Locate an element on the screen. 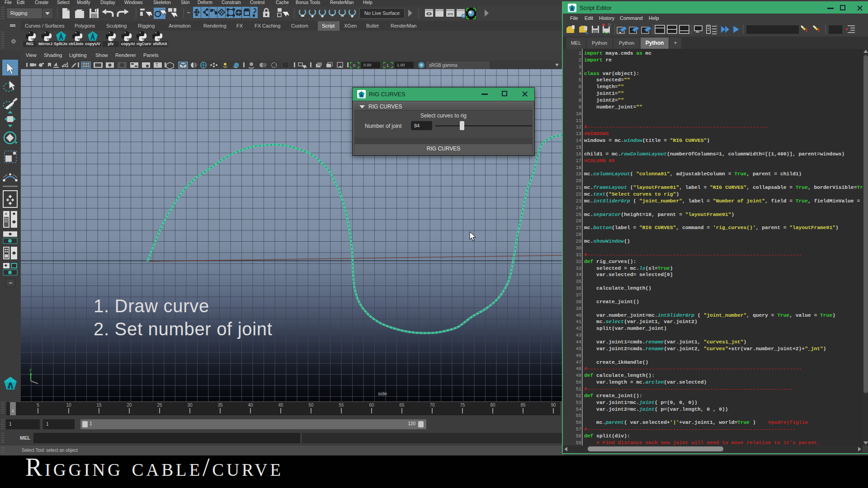 The height and width of the screenshot is (488, 868). svg-text: y is located at coordinates (31, 370).